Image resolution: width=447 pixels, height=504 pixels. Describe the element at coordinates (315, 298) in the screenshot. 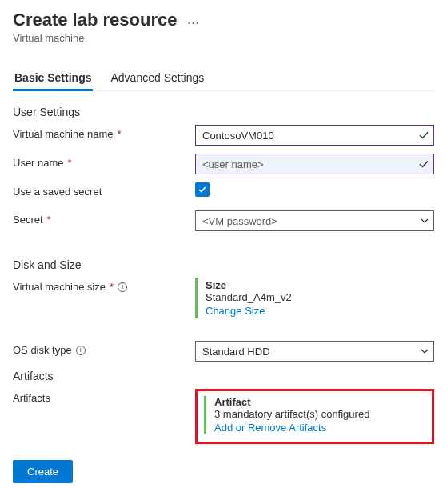

I see `vm-size-block: Size Standard_A4m_v2 Change Size` at that location.